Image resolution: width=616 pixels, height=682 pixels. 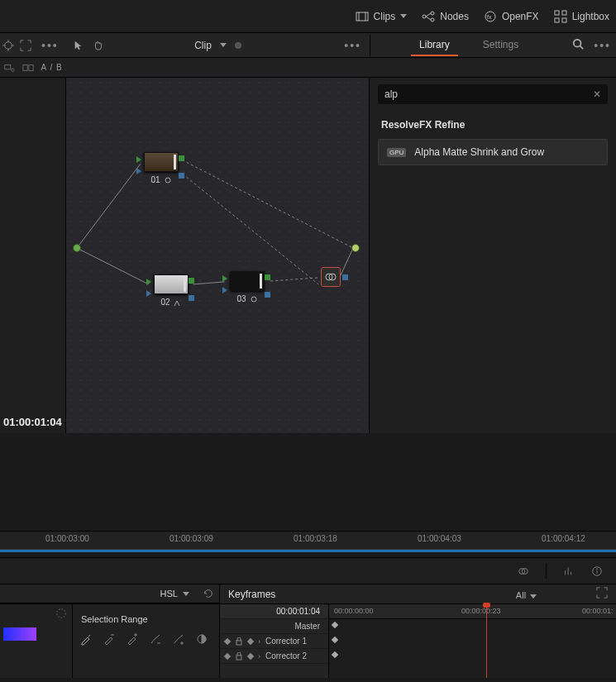 I want to click on nodes-toggle: Nodes, so click(x=445, y=17).